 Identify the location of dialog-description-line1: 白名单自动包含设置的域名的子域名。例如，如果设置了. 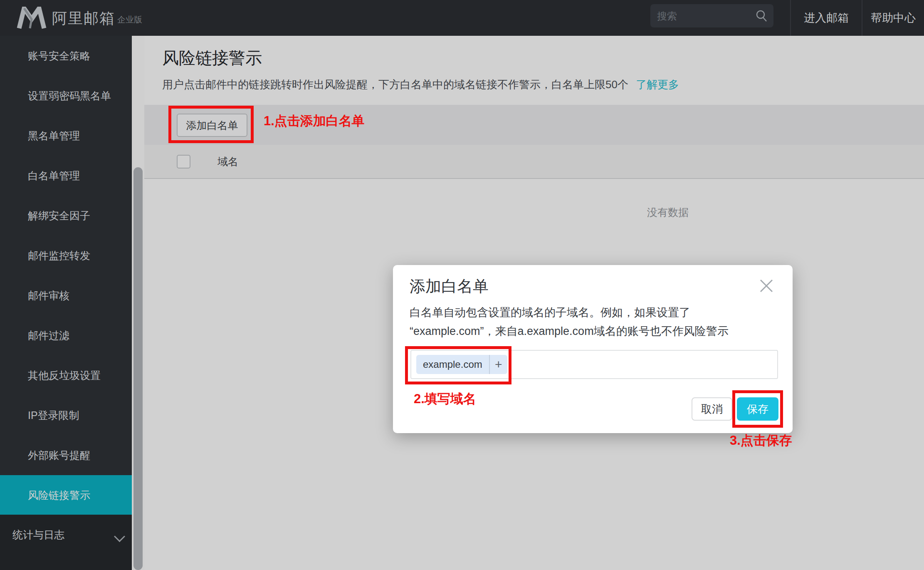
(593, 313).